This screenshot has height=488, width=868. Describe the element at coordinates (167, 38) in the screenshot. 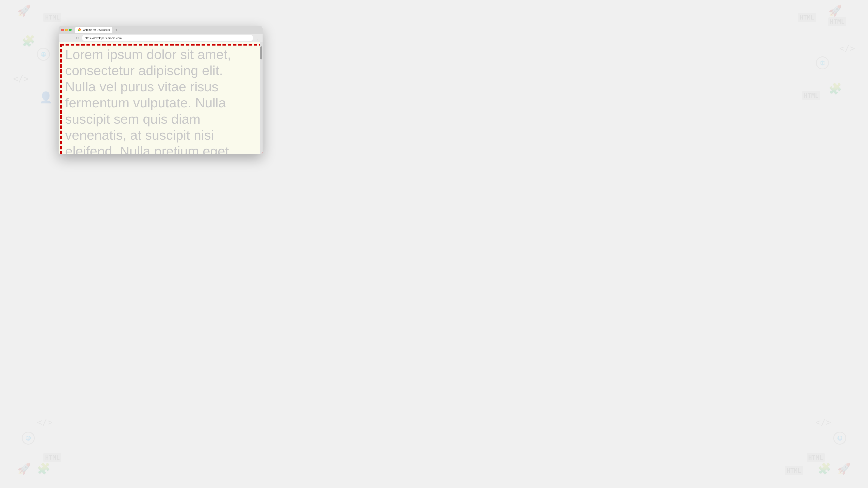

I see `address-text: https://developer.chrome.com/` at that location.